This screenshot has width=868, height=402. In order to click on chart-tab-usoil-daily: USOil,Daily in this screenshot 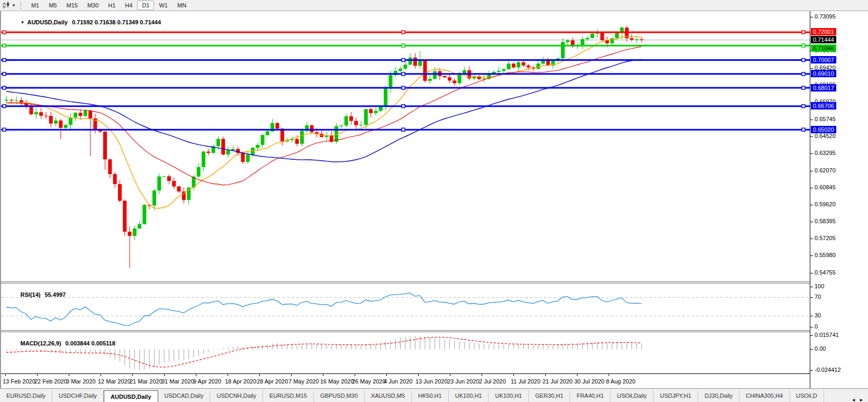, I will do `click(632, 396)`.